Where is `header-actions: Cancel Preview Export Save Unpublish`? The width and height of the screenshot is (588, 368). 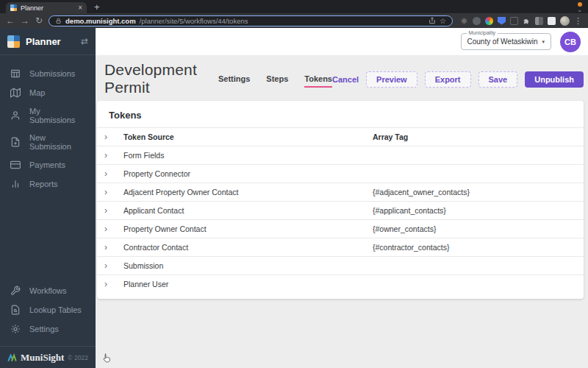 header-actions: Cancel Preview Export Save Unpublish is located at coordinates (458, 79).